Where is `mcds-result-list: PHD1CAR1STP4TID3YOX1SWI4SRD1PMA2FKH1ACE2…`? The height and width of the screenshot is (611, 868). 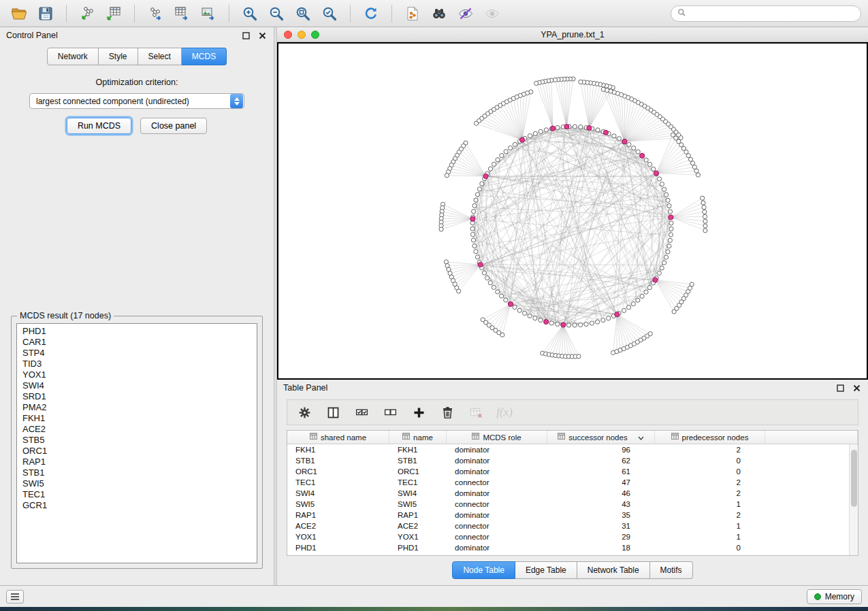 mcds-result-list: PHD1CAR1STP4TID3YOX1SWI4SRD1PMA2FKH1ACE2… is located at coordinates (137, 444).